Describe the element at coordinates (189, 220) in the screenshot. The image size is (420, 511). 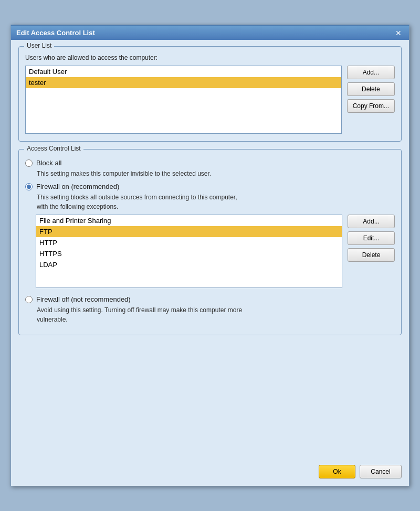
I see `list-item: File and Printer Sharing` at that location.